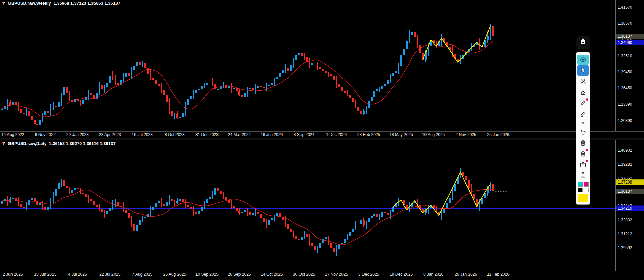 The image size is (644, 280). Describe the element at coordinates (583, 92) in the screenshot. I see `eraser-icon` at that location.